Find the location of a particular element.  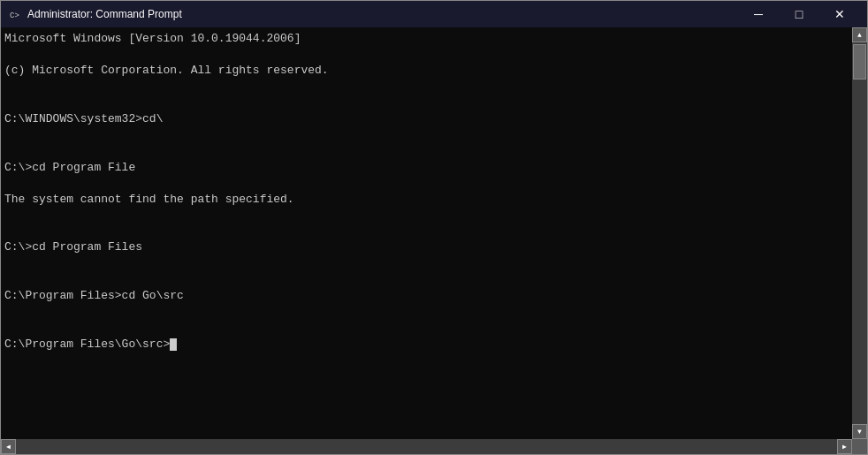

minimize-button: ─ is located at coordinates (758, 14).